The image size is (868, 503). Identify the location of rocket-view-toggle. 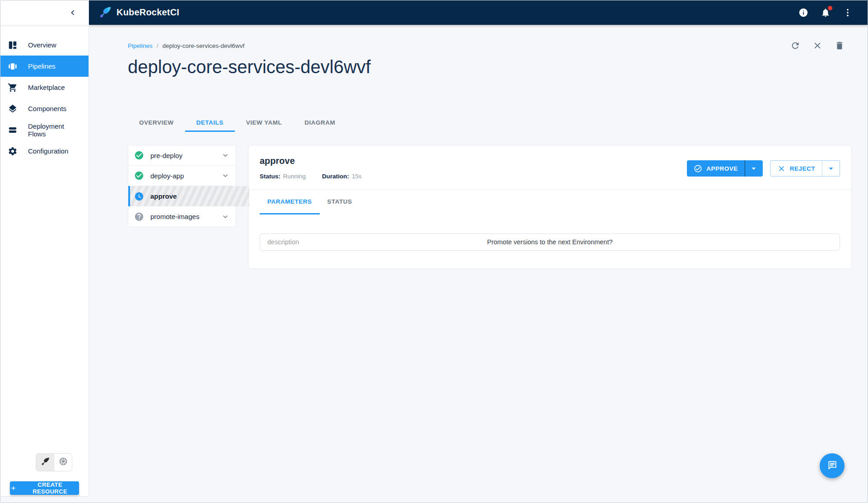
(45, 462).